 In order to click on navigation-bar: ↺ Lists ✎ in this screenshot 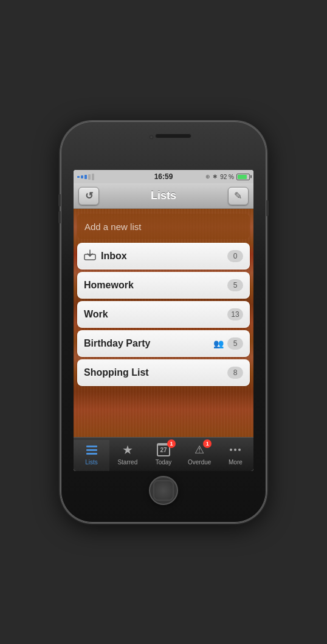, I will do `click(164, 196)`.